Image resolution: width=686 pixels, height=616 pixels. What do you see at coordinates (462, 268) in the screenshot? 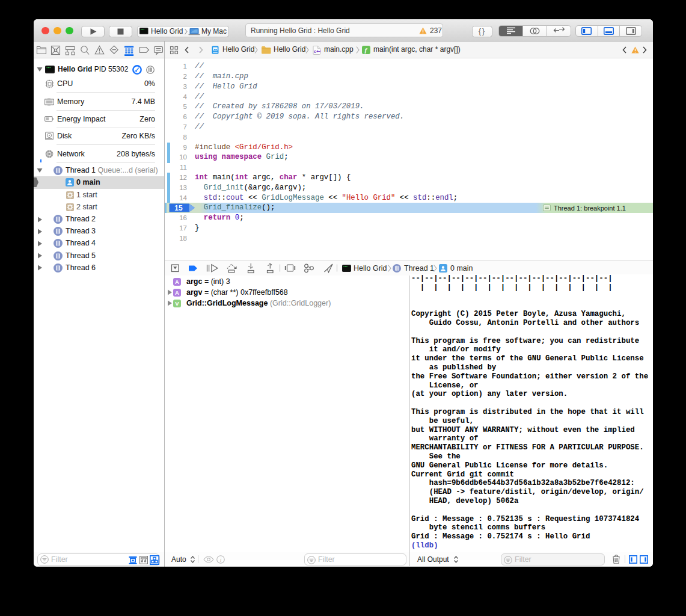
I see `svg-text: 0 main` at bounding box center [462, 268].